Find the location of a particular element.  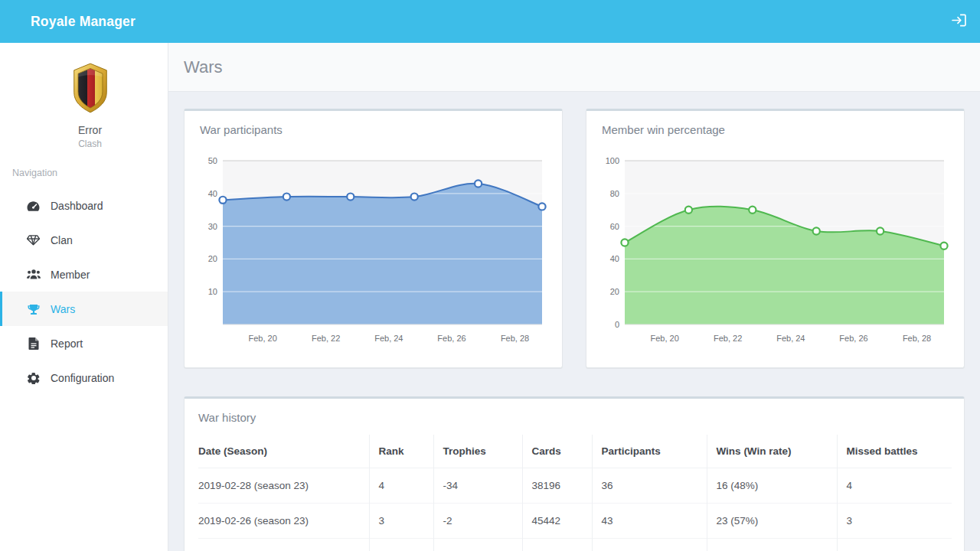

sidebar-item-label: Member is located at coordinates (70, 275).